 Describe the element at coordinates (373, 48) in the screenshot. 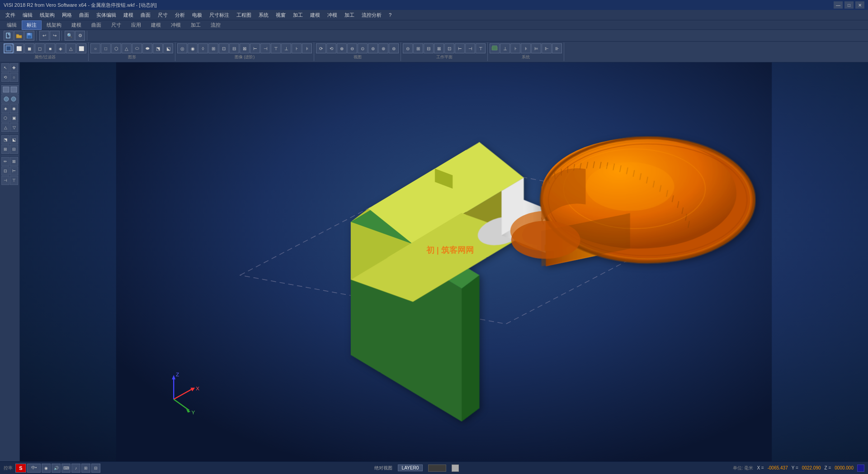

I see `tb-view6: ⊚` at that location.